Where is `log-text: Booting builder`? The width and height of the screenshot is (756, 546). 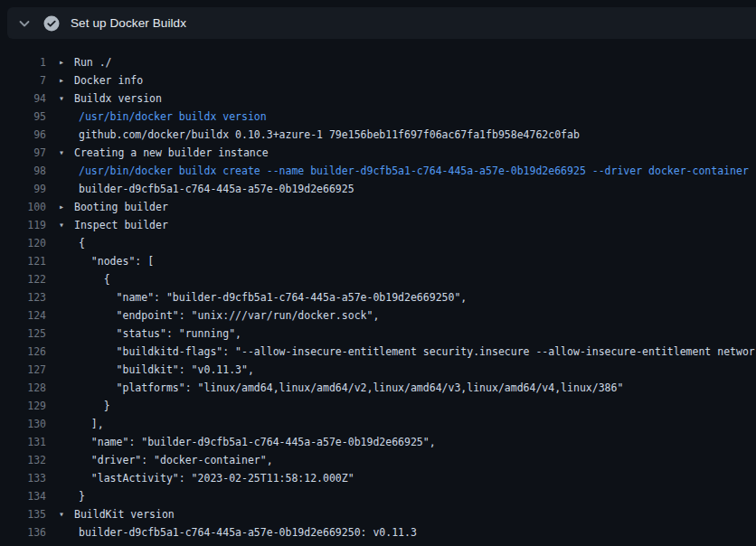
log-text: Booting builder is located at coordinates (121, 207).